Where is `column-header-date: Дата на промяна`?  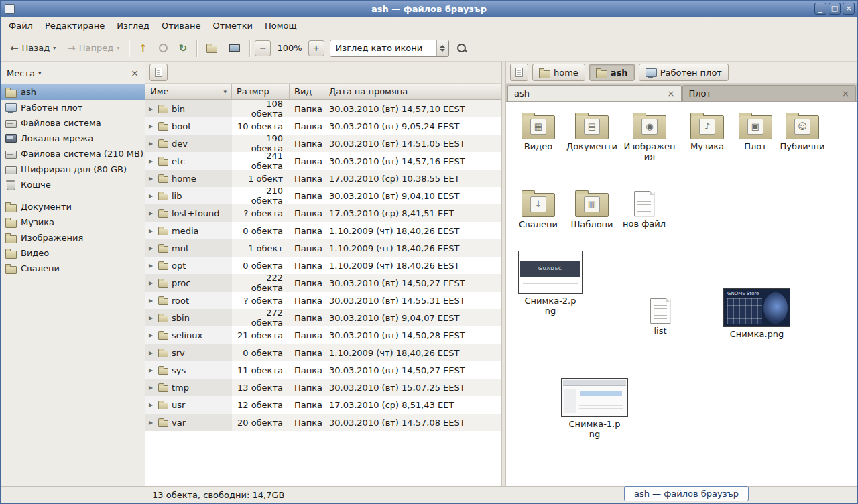
column-header-date: Дата на промяна is located at coordinates (413, 91).